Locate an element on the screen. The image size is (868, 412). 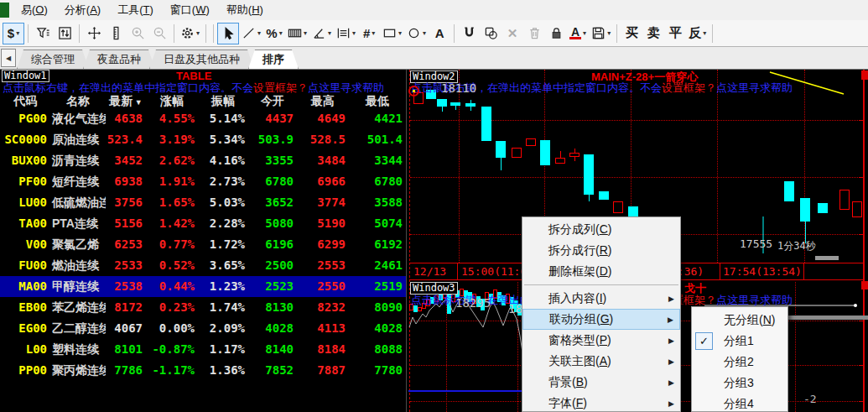
menu-item-7: 关联主图(A)▶ is located at coordinates (601, 361).